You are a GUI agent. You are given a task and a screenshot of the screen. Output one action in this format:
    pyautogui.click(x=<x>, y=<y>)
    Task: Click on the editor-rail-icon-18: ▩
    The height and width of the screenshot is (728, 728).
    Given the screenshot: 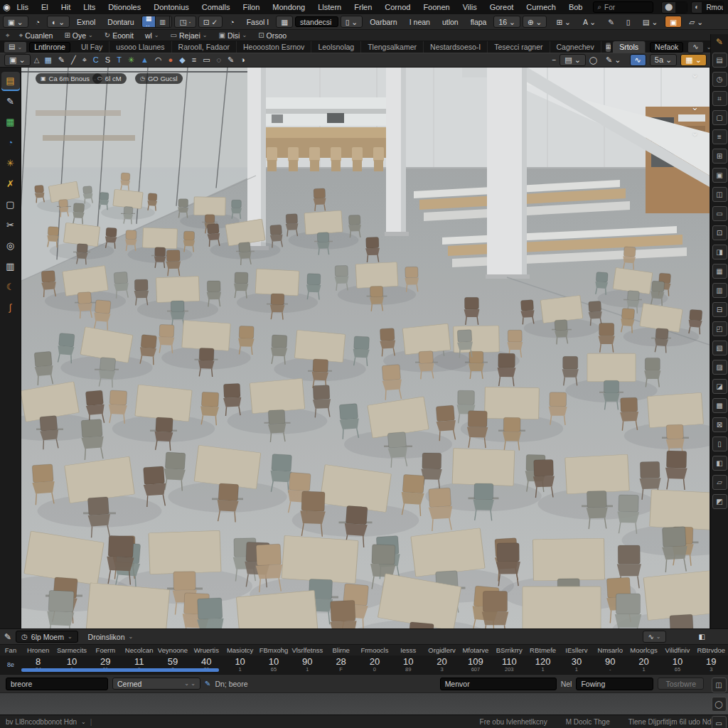 What is the action you would take?
    pyautogui.click(x=719, y=405)
    